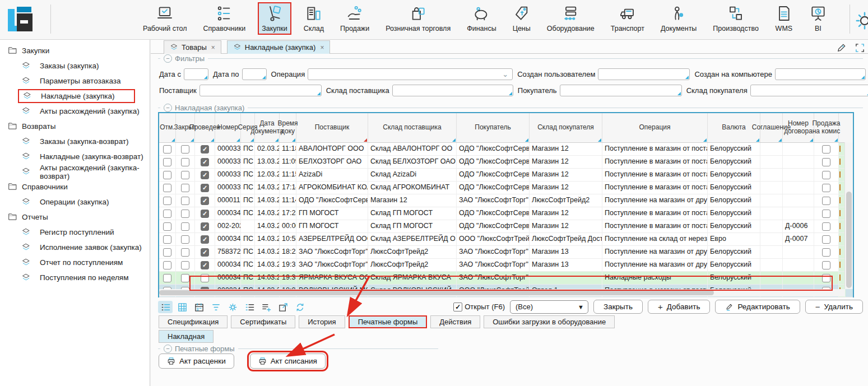  Describe the element at coordinates (168, 128) in the screenshot. I see `column-header: Отм.` at that location.